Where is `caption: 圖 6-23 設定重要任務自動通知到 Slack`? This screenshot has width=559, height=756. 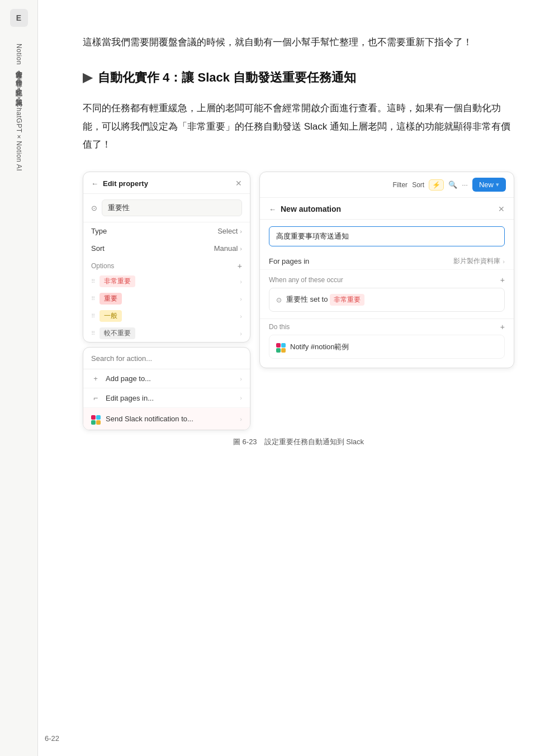 caption: 圖 6-23 設定重要任務自動通知到 Slack is located at coordinates (299, 442).